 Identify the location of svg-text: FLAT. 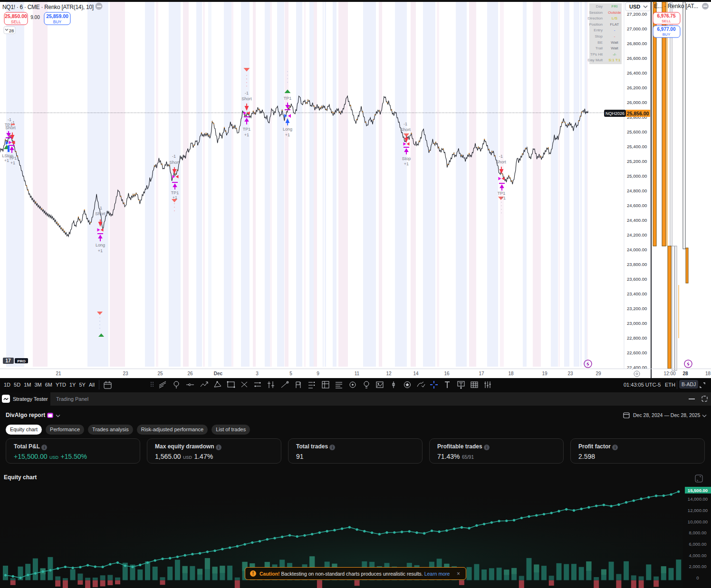
(615, 25).